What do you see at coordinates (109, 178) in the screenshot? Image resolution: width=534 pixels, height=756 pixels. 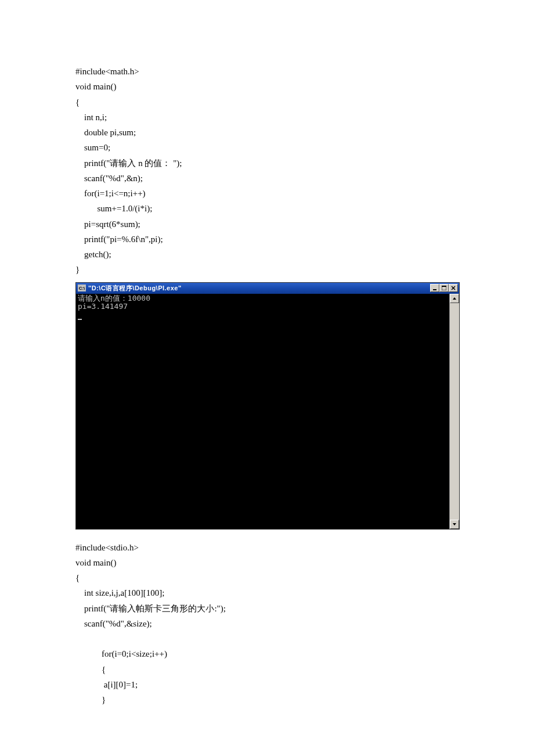 I see `code-line: scanf("%d",&n);` at bounding box center [109, 178].